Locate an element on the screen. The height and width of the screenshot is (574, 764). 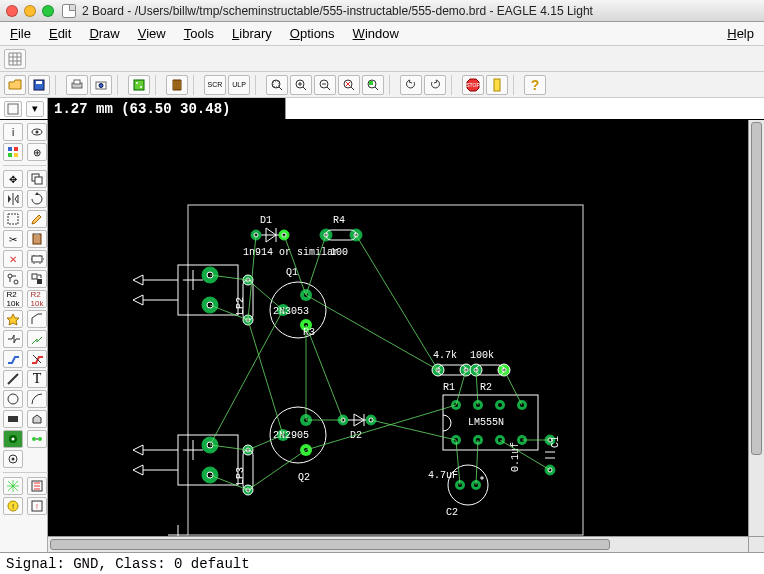
go-icon is located at coordinates (497, 85).